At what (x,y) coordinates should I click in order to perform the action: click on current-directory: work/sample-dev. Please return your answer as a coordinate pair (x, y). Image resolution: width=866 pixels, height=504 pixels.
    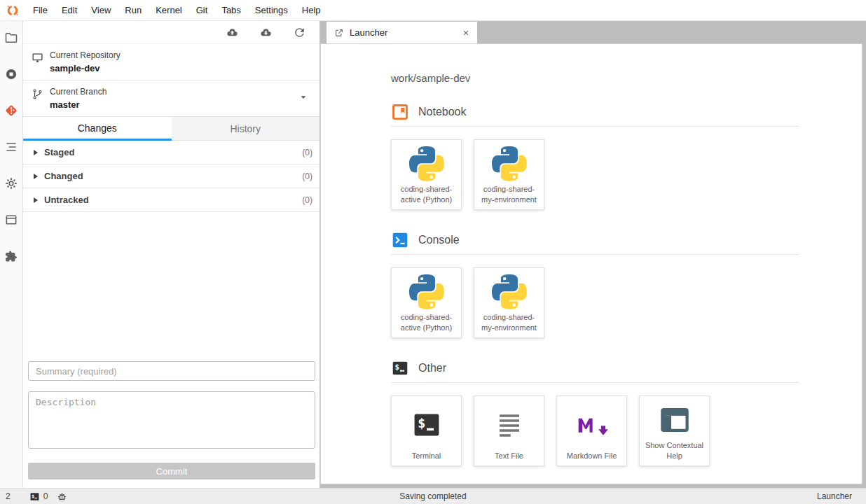
    Looking at the image, I should click on (595, 78).